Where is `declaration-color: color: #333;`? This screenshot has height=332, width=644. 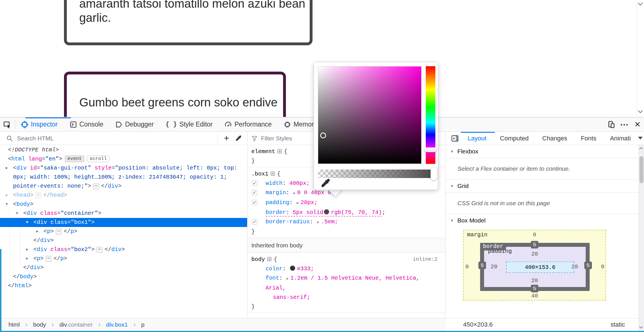 declaration-color: color: #333; is located at coordinates (346, 269).